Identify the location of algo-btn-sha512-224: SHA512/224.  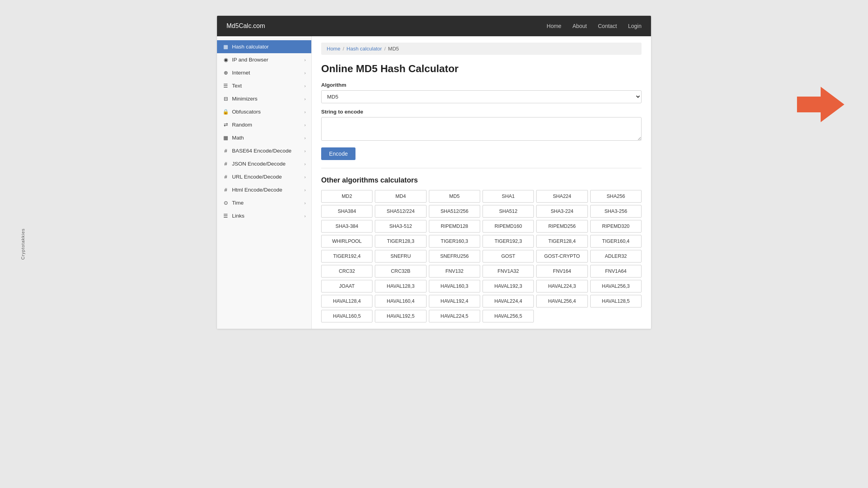
(400, 211).